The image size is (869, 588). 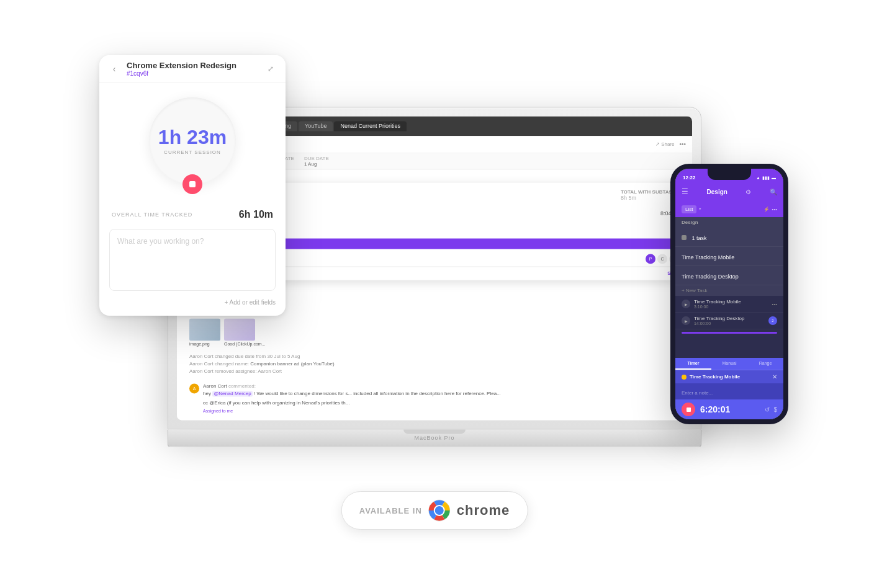 I want to click on phone-manual-tab: Manual, so click(x=729, y=363).